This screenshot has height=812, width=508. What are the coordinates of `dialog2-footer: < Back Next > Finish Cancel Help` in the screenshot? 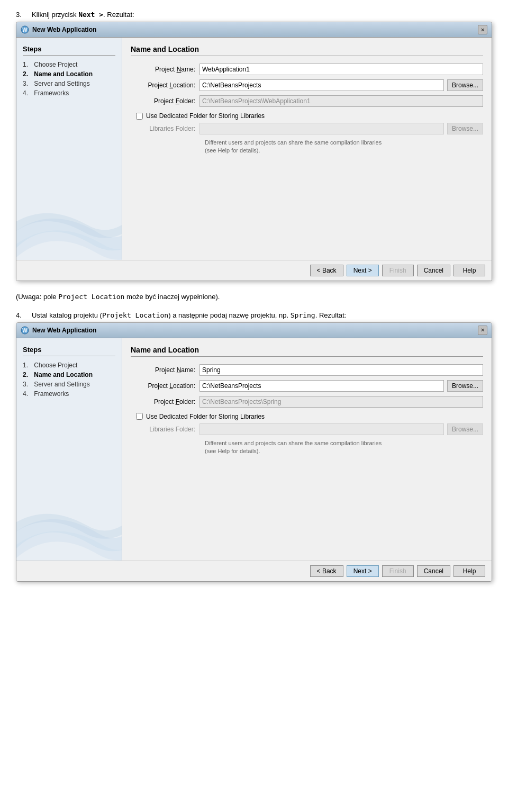 It's located at (254, 571).